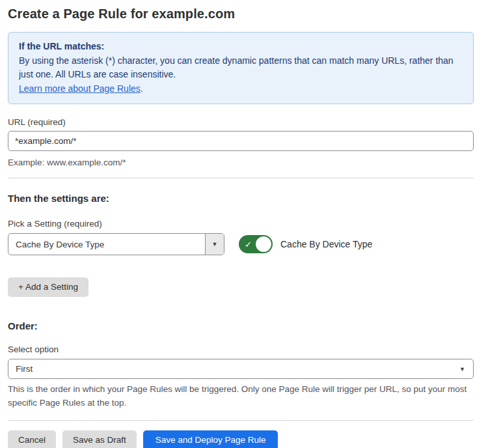 This screenshot has width=488, height=448. I want to click on order-dropdown: First ▼, so click(241, 369).